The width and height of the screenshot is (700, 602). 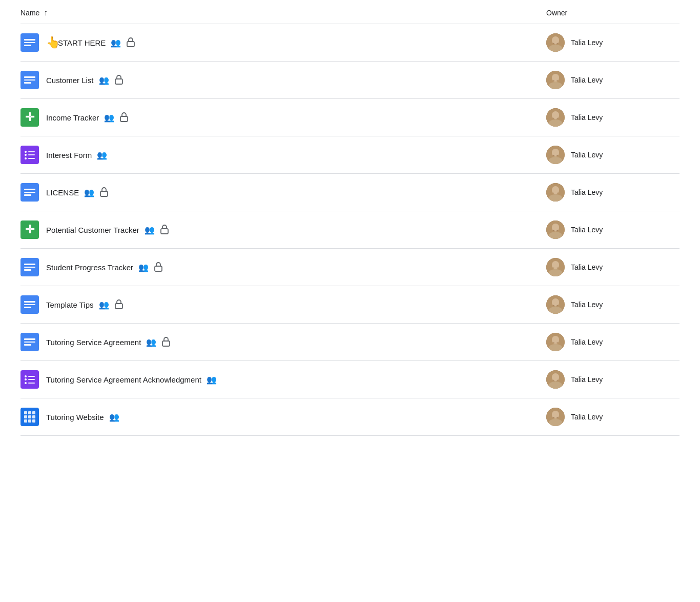 I want to click on table-row: Tutoring Website👥 Talia Levy, so click(x=350, y=417).